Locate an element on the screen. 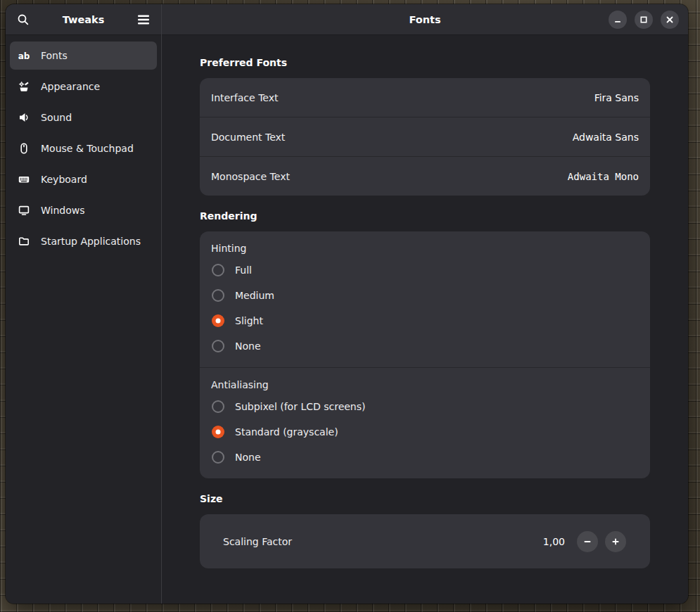 This screenshot has height=612, width=700. sidebar-item-keyboard: Keyboard is located at coordinates (83, 179).